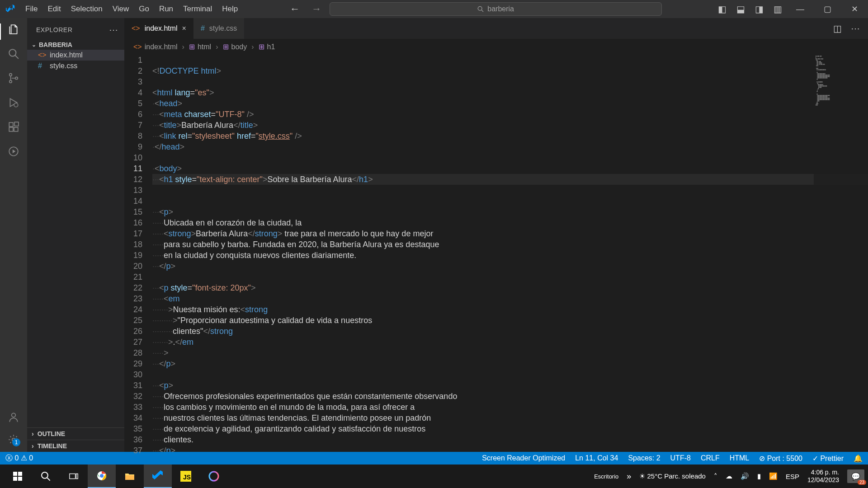 Image resolution: width=868 pixels, height=488 pixels. Describe the element at coordinates (240, 47) in the screenshot. I see `crumb-label: body` at that location.